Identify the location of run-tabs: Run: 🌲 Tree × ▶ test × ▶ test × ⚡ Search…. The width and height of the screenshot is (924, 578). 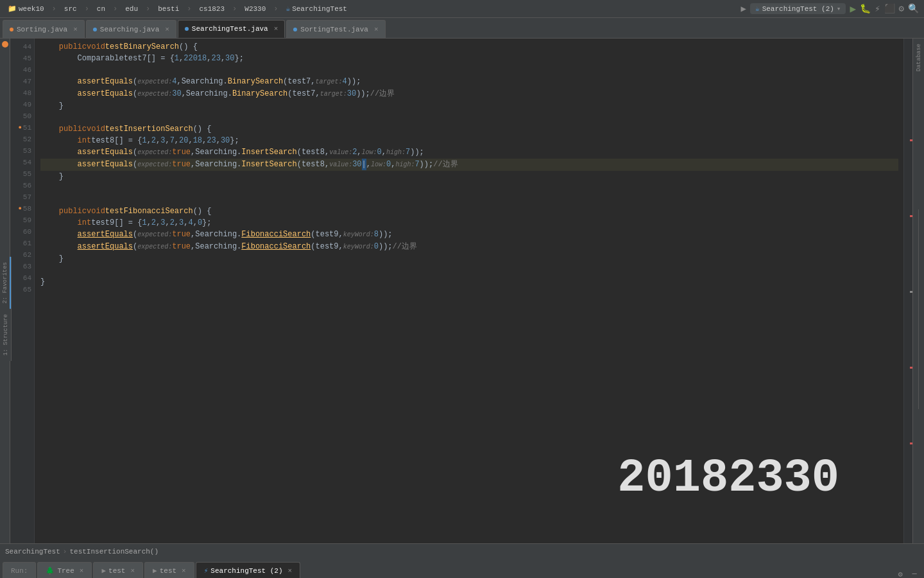
(462, 569).